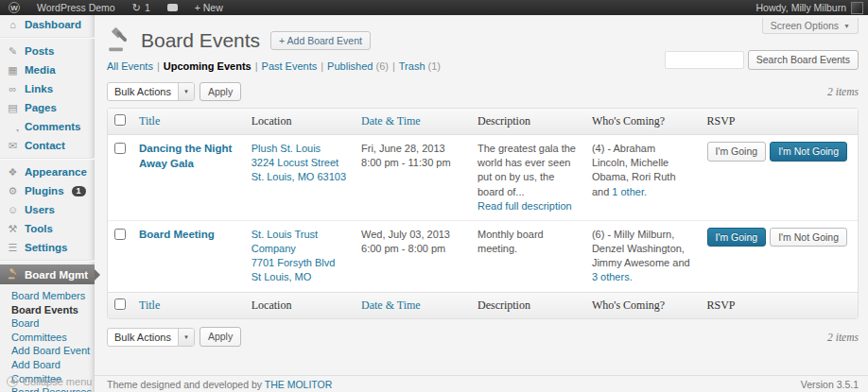  Describe the element at coordinates (300, 278) in the screenshot. I see `location-link: St Louis, MO` at that location.